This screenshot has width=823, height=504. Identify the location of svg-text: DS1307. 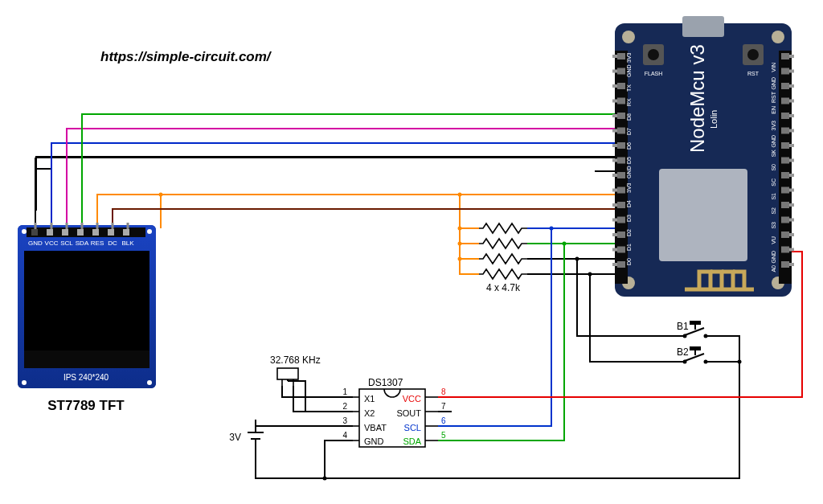
(386, 383).